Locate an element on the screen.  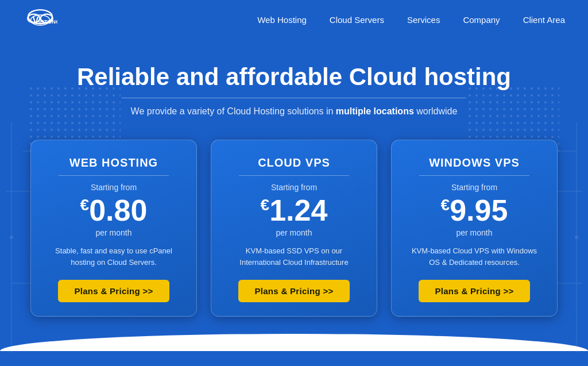
currency-windows-vps: € is located at coordinates (446, 205).